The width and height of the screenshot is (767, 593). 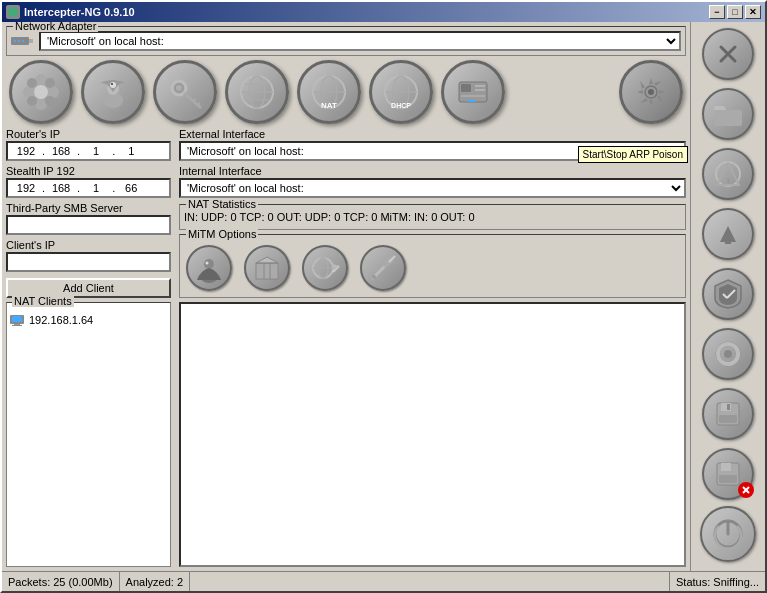 I want to click on app-icon, so click(x=13, y=12).